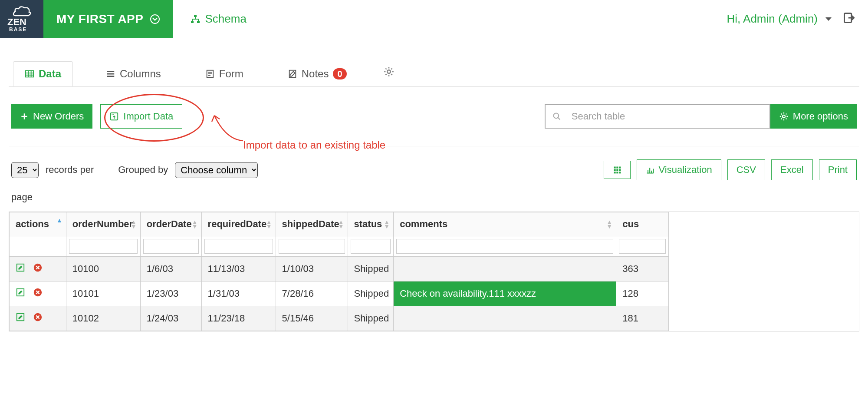 The image size is (868, 404). I want to click on filter-row, so click(339, 247).